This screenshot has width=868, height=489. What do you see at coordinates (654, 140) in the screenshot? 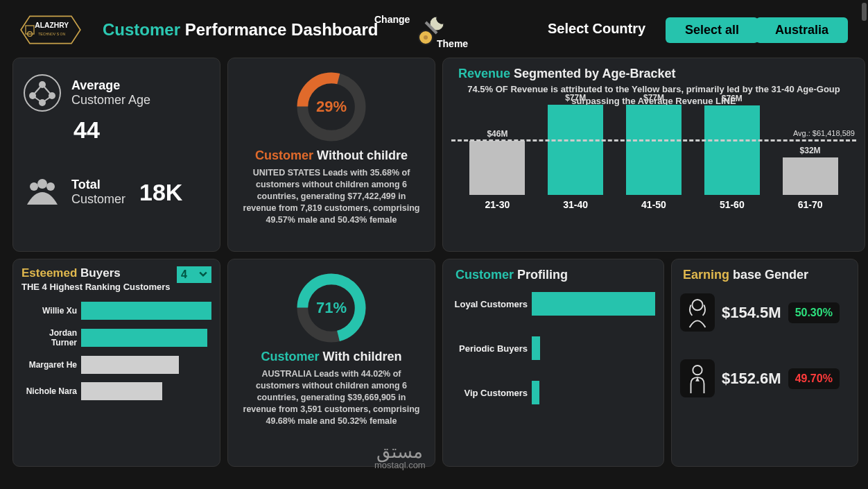
I see `avg-revenue-line: Avg.: $61,418,589` at bounding box center [654, 140].